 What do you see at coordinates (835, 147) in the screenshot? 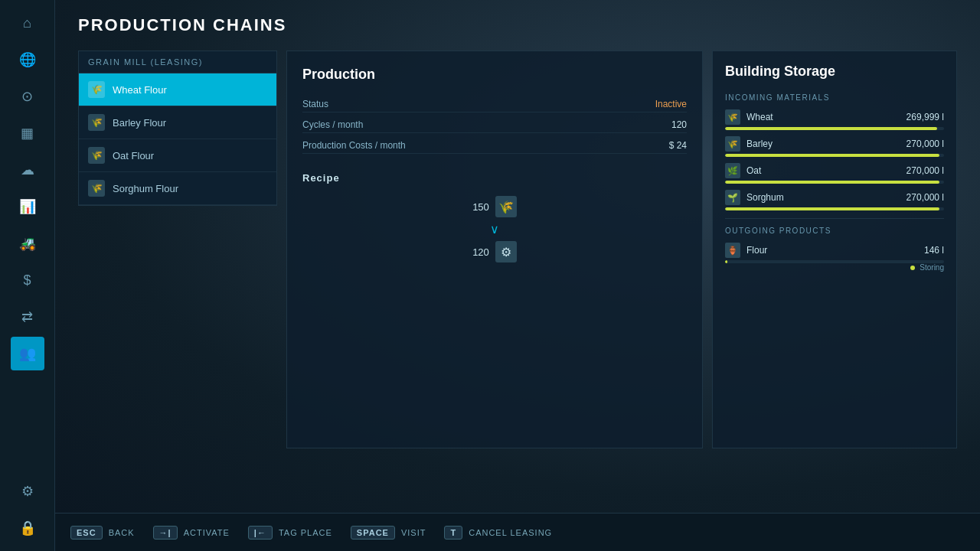
I see `storage-item-barley: 🌾 Barley 270,000 l` at bounding box center [835, 147].